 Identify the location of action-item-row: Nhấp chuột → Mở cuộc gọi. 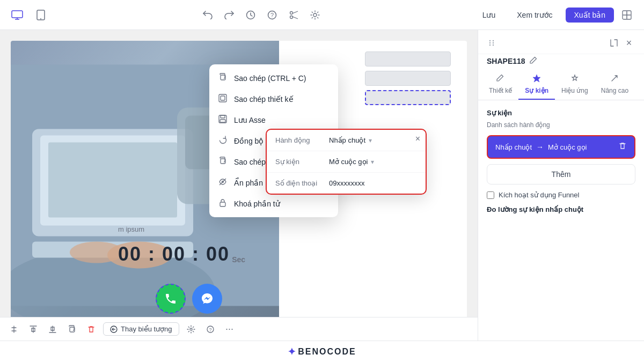
(561, 147).